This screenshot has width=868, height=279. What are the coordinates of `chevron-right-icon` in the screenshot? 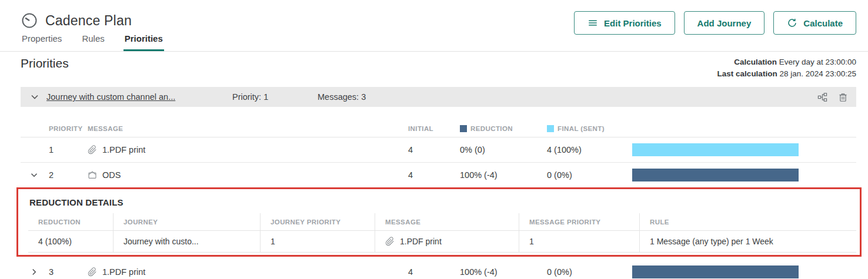 It's located at (34, 272).